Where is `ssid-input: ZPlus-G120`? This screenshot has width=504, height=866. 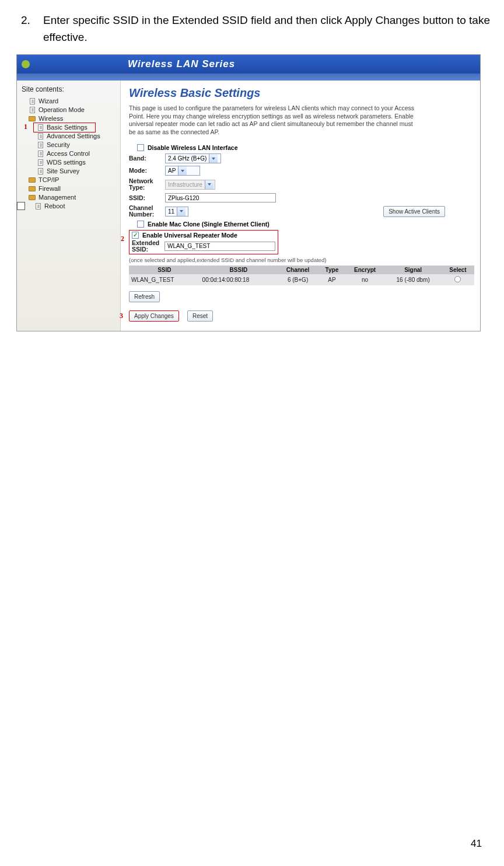
ssid-input: ZPlus-G120 is located at coordinates (220, 198).